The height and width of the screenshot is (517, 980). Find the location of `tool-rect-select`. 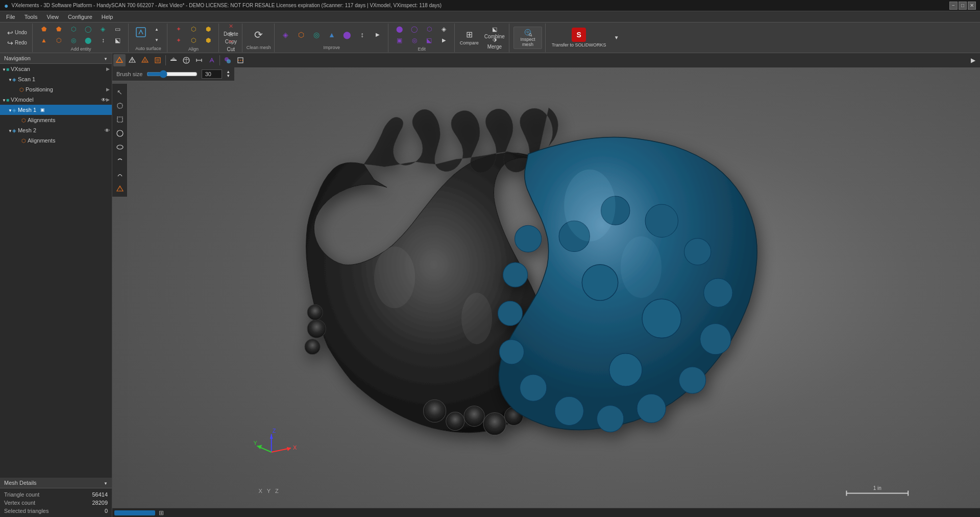

tool-rect-select is located at coordinates (120, 120).